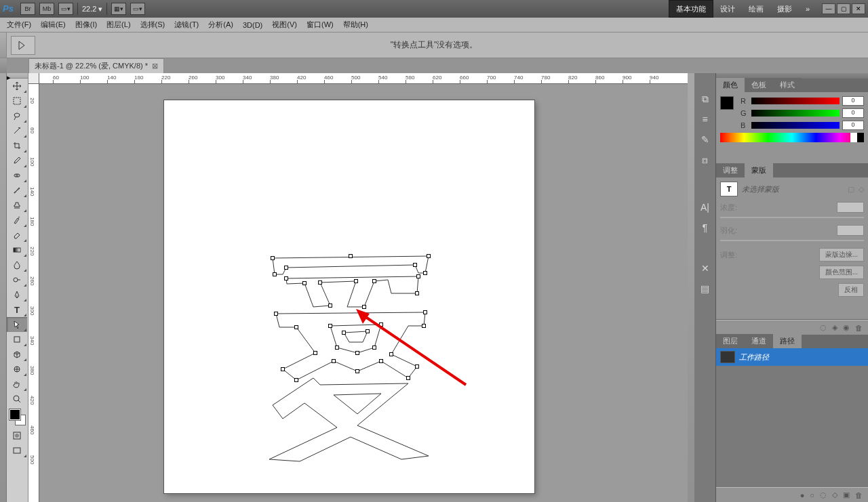 This screenshot has width=868, height=502. Describe the element at coordinates (17, 325) in the screenshot. I see `path-select-tool` at that location.